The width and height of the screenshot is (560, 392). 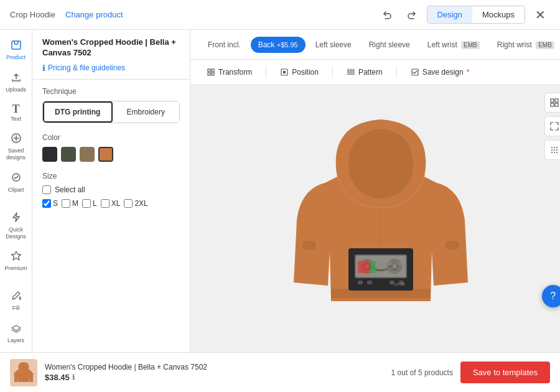 What do you see at coordinates (126, 372) in the screenshot?
I see `product-info: Women's Cropped Hoodie | Bella + Canvas …` at bounding box center [126, 372].